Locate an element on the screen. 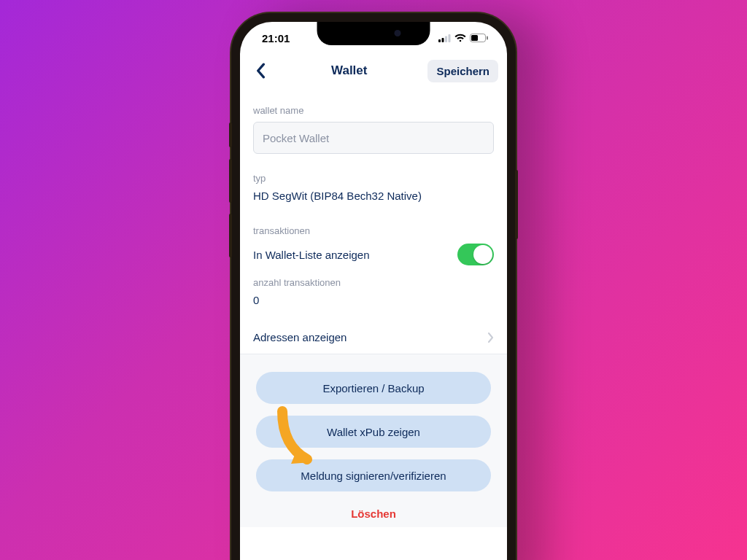 This screenshot has width=747, height=560. nav-bar: Wallet Speichern is located at coordinates (374, 71).